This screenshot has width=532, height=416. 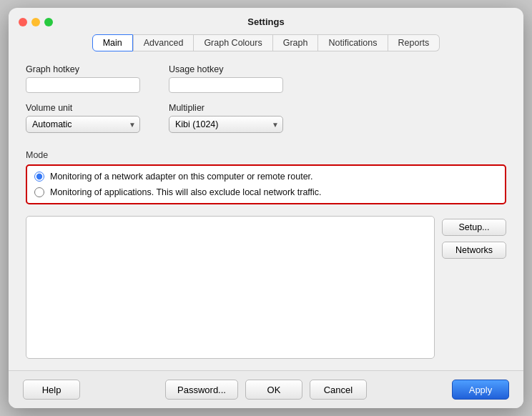 What do you see at coordinates (83, 124) in the screenshot?
I see `volume-unit-wrapper: Automatic Bytes Kilobytes Megabytes Giga…` at bounding box center [83, 124].